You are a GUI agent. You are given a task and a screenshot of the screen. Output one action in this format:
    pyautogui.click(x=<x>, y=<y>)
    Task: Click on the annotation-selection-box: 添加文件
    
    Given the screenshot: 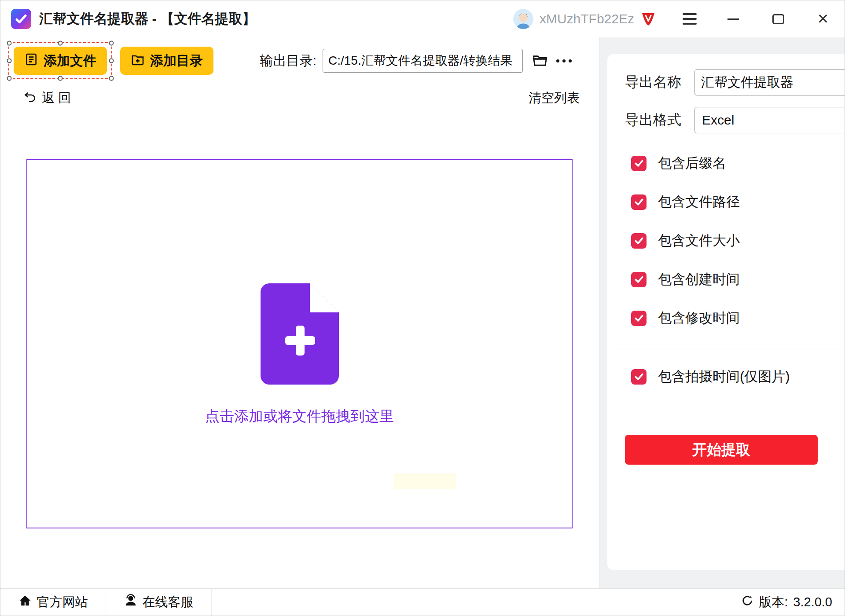 What is the action you would take?
    pyautogui.click(x=60, y=61)
    